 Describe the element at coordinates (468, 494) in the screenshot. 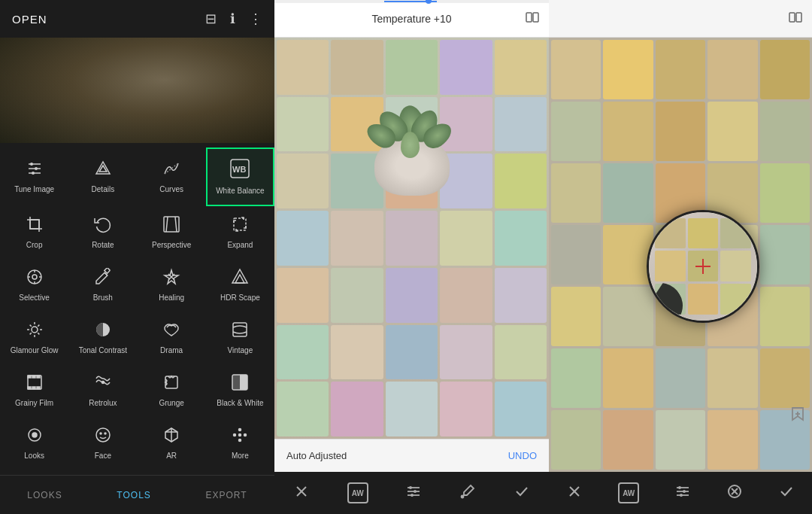

I see `eyedropper-button` at that location.